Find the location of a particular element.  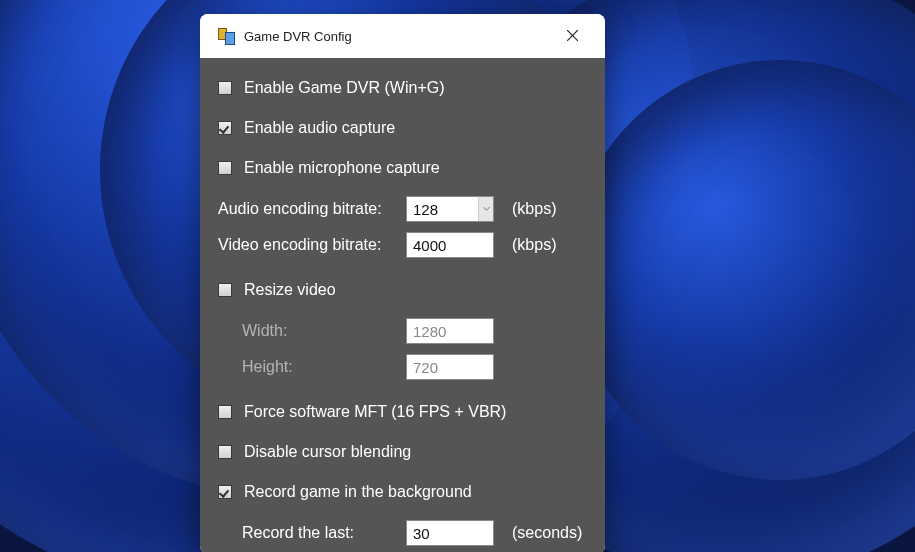

force-software-mft-label: Force software MFT (16 FPS + VBR) is located at coordinates (375, 412).